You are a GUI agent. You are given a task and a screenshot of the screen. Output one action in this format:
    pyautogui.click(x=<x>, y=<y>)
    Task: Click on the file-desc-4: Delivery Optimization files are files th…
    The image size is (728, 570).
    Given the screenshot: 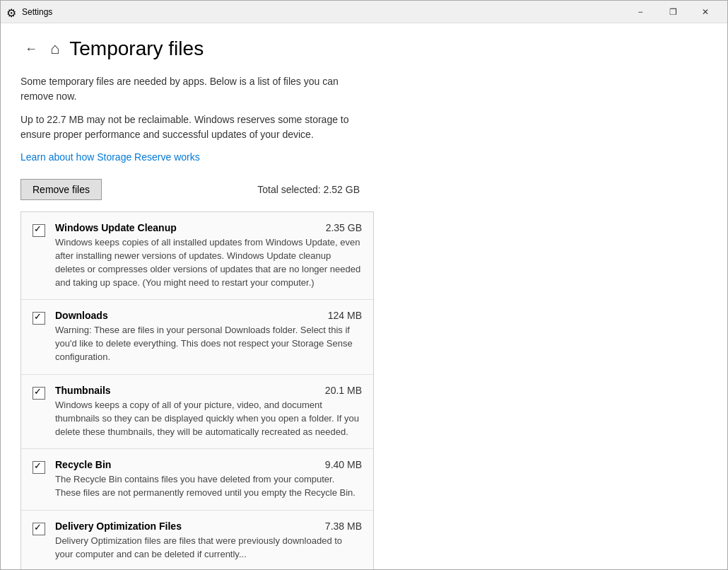 What is the action you would take?
    pyautogui.click(x=209, y=548)
    